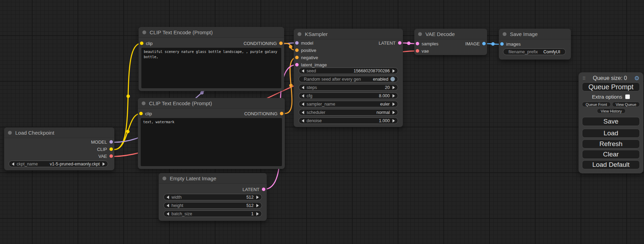 The height and width of the screenshot is (244, 644). What do you see at coordinates (626, 105) in the screenshot?
I see `view-queue-button: View Queue` at bounding box center [626, 105].